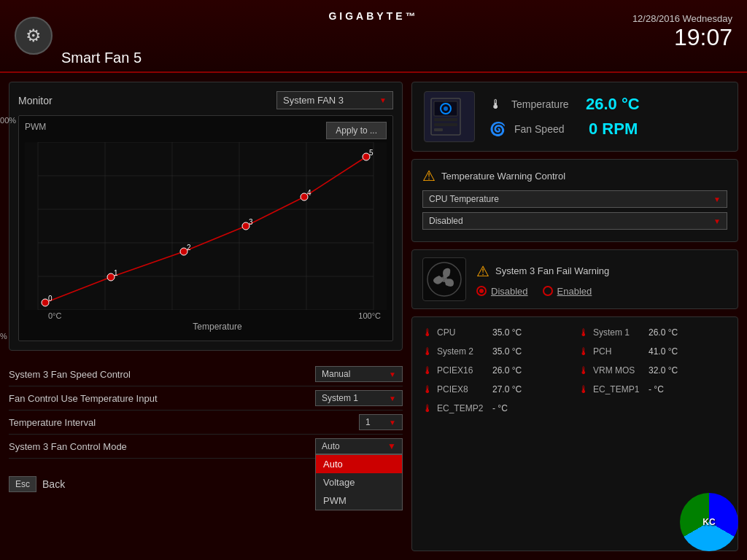 Image resolution: width=747 pixels, height=560 pixels. What do you see at coordinates (374, 36) in the screenshot?
I see `header: ⚙ Smart Fan 5 GIGABYTE™ 12/28/2016 Wedne…` at bounding box center [374, 36].